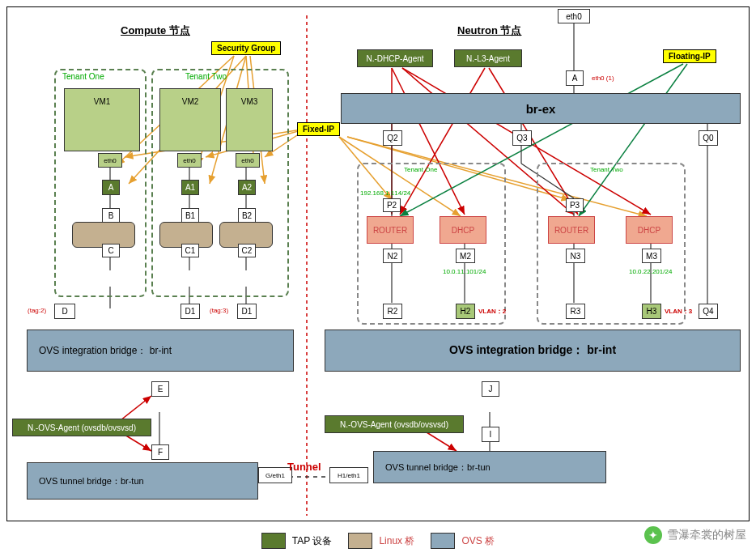  Describe the element at coordinates (160, 351) in the screenshot. I see `br-int-compute: OVS integration bridge： br-int` at that location.